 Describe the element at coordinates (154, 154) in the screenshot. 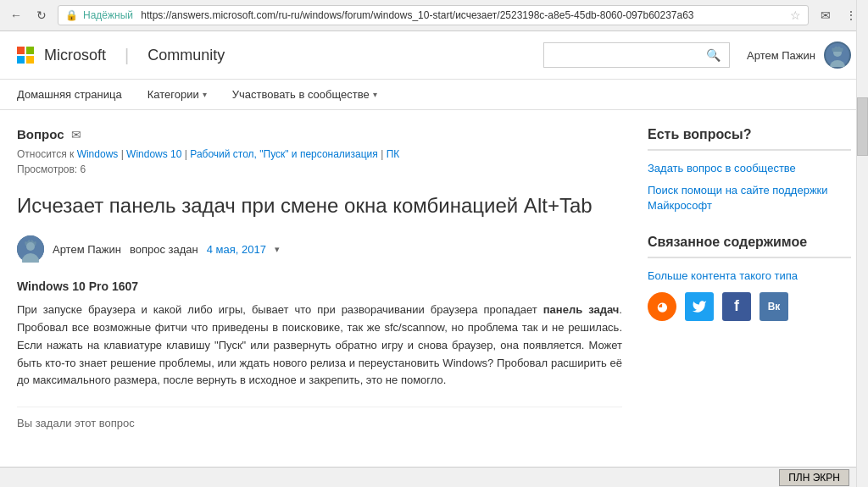

I see `meta-link-windows10: Windows 10` at that location.